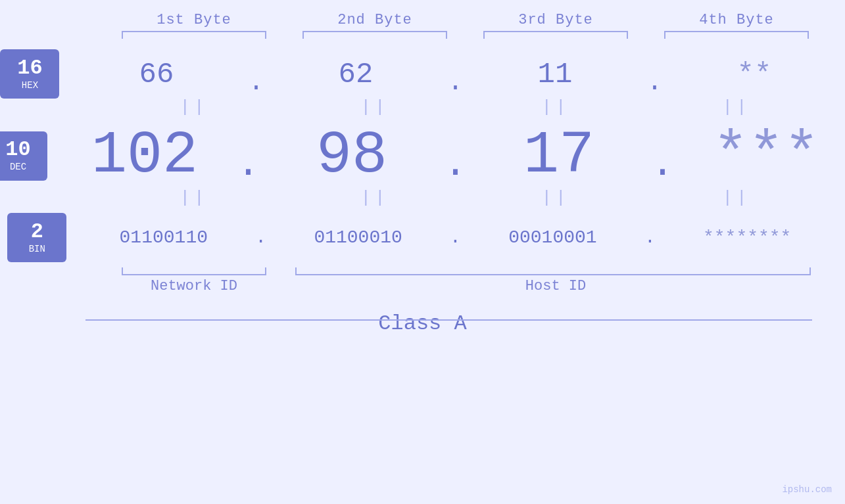 This screenshot has height=504, width=845. Describe the element at coordinates (555, 74) in the screenshot. I see `hex-byte3-cell: 11` at that location.